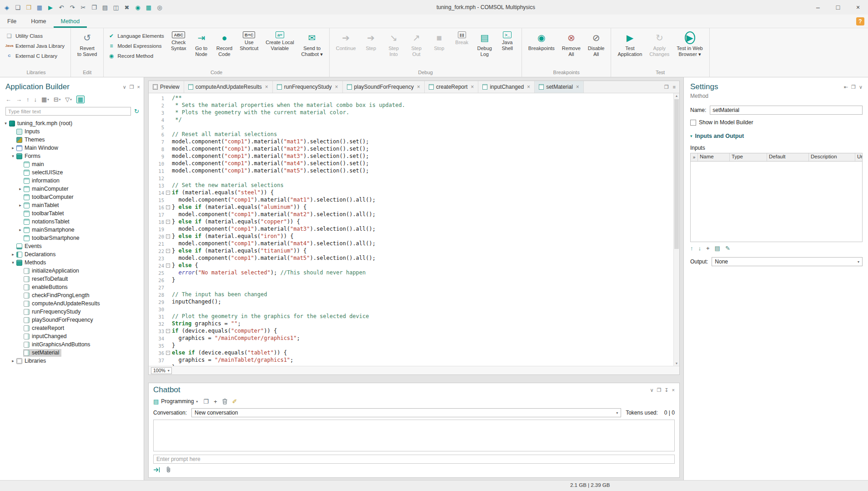 The height and width of the screenshot is (491, 868). I want to click on ribbon-button-test-in-web-browser: ▶Test in WebBrowser ▾, so click(689, 43).